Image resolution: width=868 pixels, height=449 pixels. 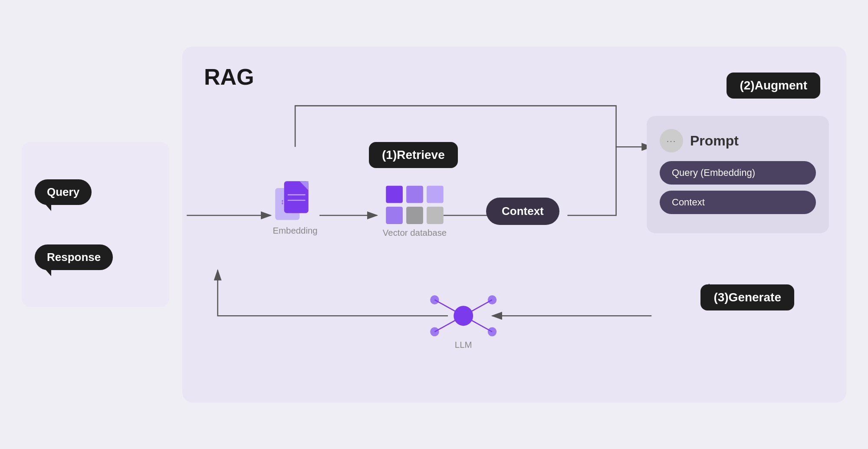 I want to click on query-embedding-pill: Query (Embedding), so click(x=738, y=173).